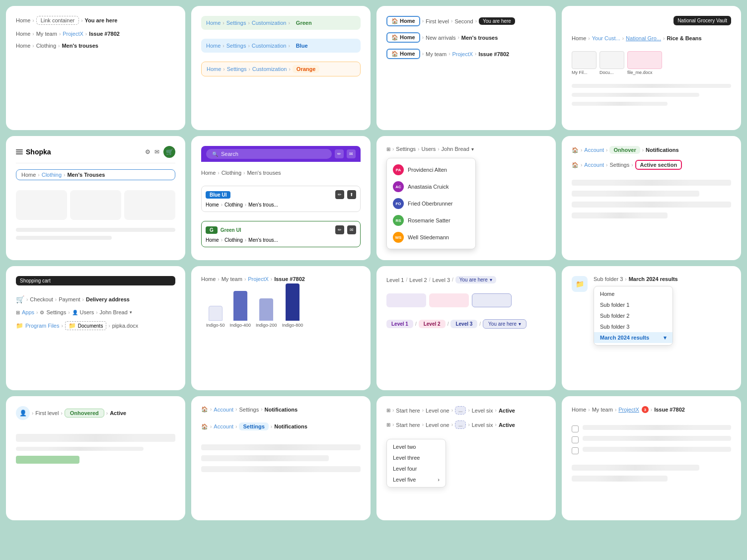 The width and height of the screenshot is (747, 560). Describe the element at coordinates (460, 410) in the screenshot. I see `bc-dots: ...` at that location.